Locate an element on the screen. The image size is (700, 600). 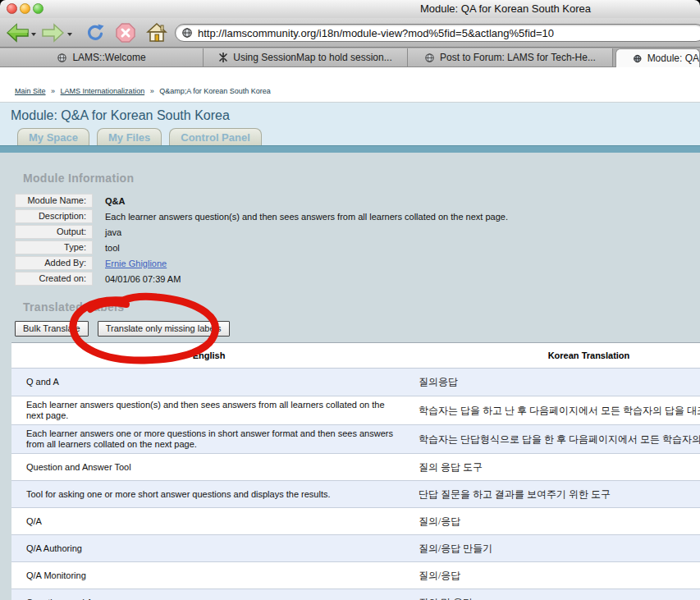
module-information-heading: Module Information is located at coordinates (79, 178).